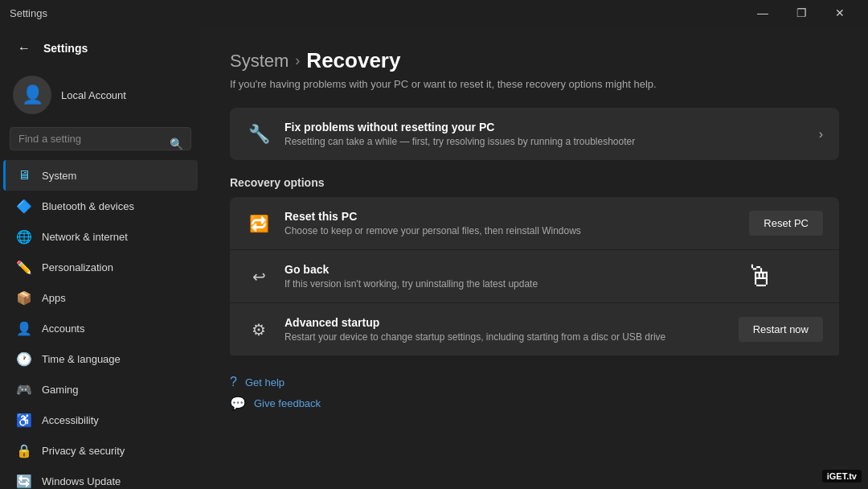 The image size is (868, 489). I want to click on search-container: 🔍, so click(100, 143).